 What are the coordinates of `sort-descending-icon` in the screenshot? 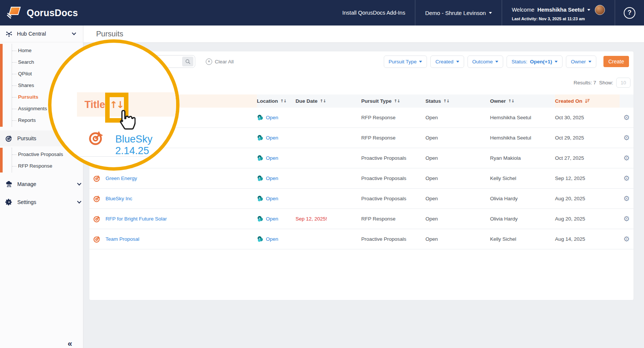 It's located at (587, 101).